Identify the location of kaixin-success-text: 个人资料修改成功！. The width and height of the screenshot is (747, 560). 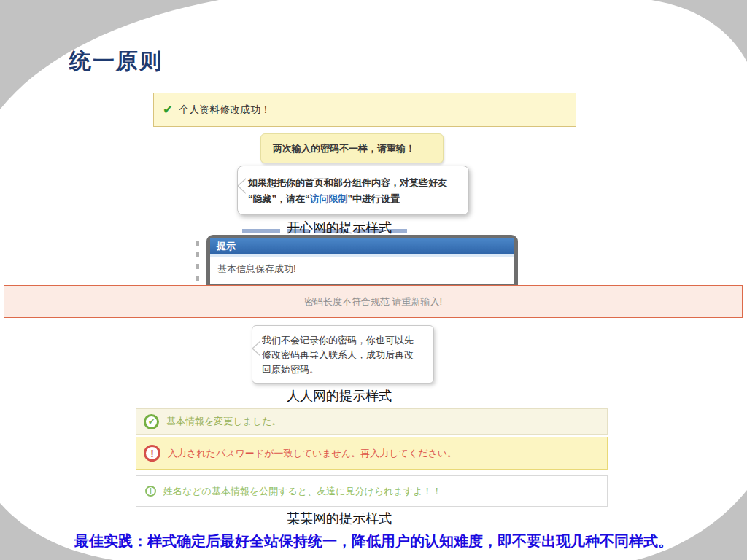
(225, 110).